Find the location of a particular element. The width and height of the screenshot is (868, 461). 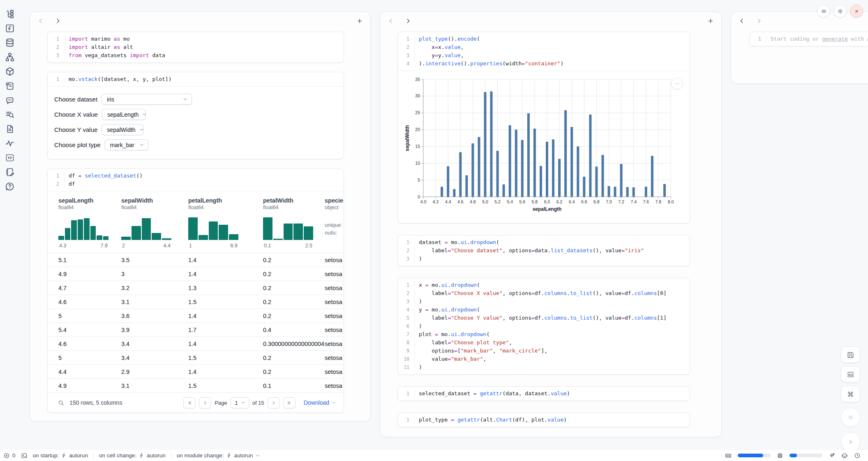

table-cell: setosa is located at coordinates (334, 302).